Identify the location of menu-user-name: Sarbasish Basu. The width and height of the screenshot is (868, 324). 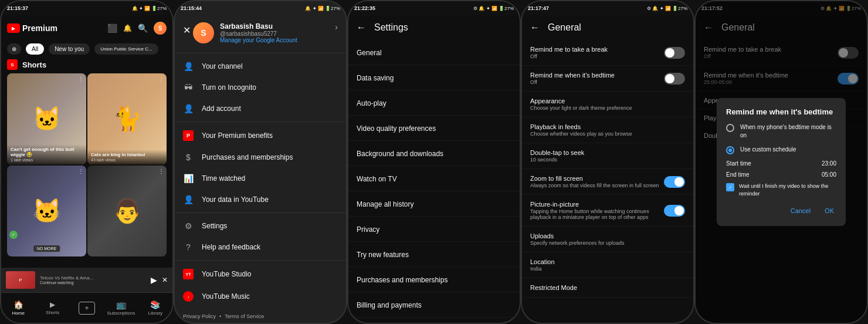
(259, 26).